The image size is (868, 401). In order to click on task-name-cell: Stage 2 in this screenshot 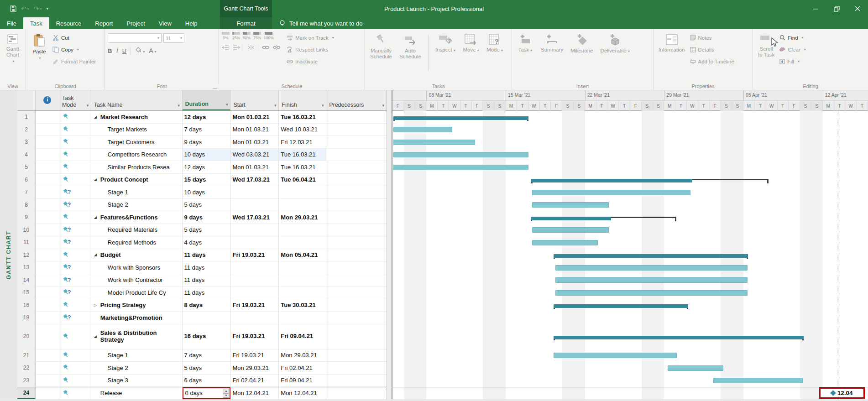, I will do `click(137, 205)`.